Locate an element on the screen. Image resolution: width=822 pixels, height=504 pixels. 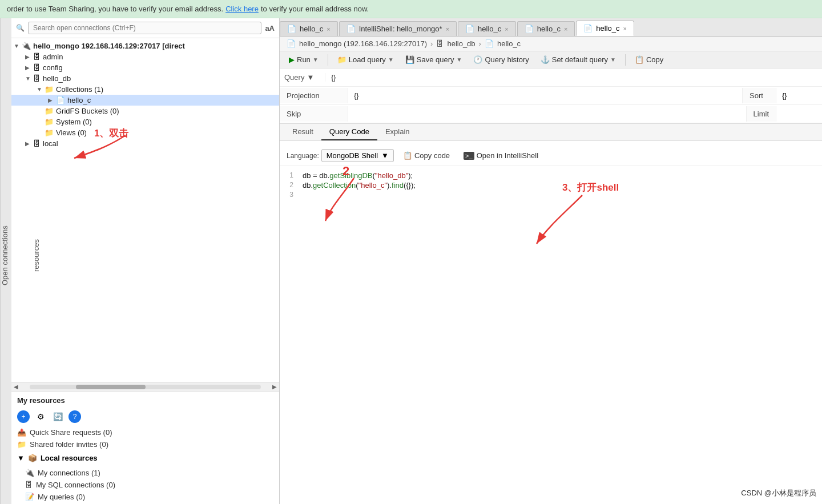
tab-explain: Explain is located at coordinates (397, 132).